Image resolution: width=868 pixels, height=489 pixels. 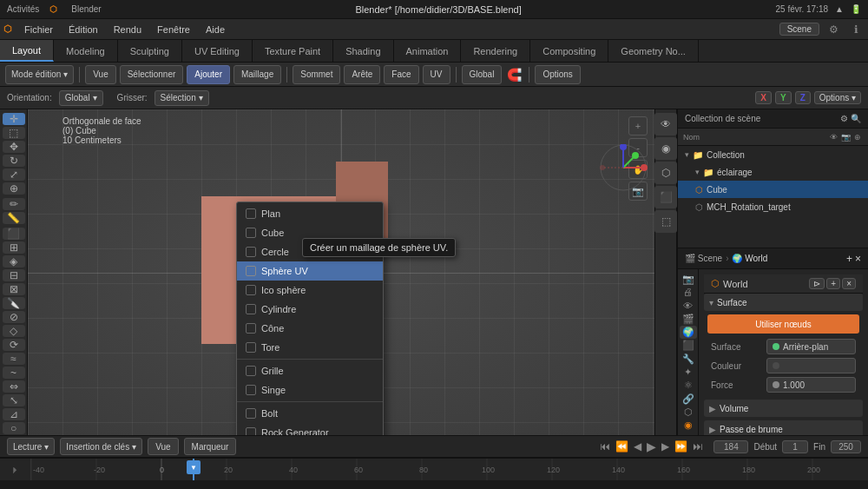 I want to click on menu-tore: Tore, so click(x=310, y=347).